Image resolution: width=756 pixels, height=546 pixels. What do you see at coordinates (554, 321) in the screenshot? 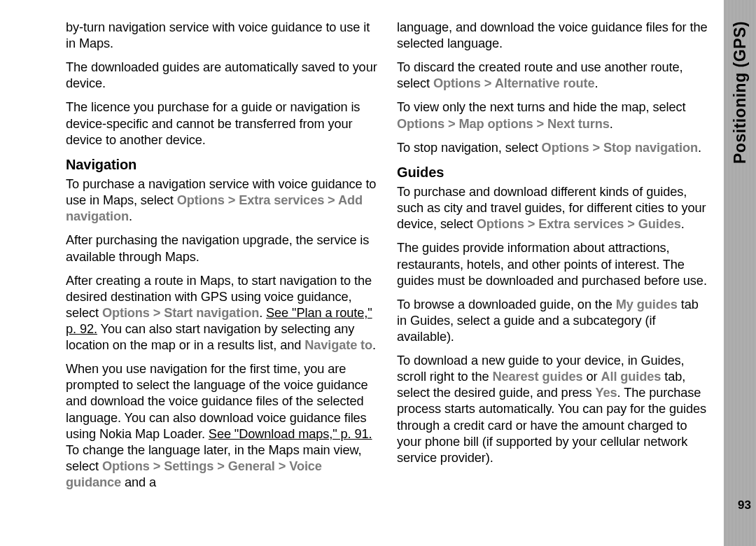
I see `paragraph: To browse a downloaded guide, on the My …` at bounding box center [554, 321].